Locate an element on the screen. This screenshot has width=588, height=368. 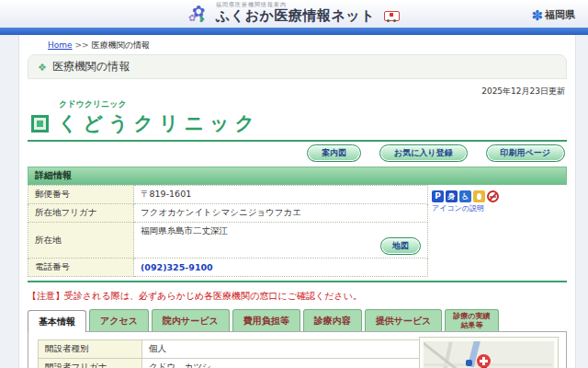
breadcrumb-current: 医療機関の情報 is located at coordinates (121, 45).